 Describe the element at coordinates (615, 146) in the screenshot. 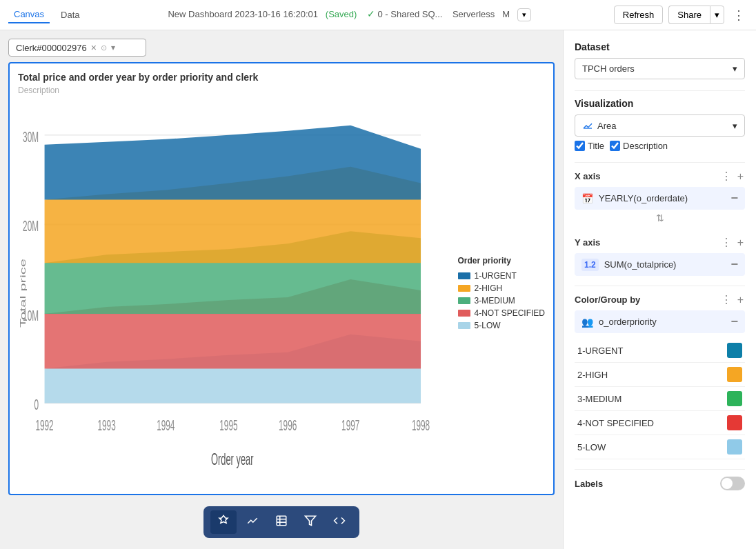

I see `description-checkbox` at that location.